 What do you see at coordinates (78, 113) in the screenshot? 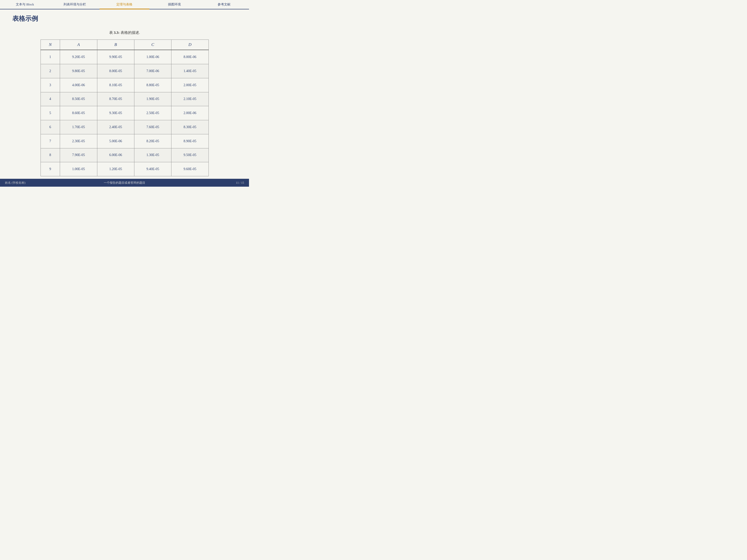
I see `table-cell: 8.60E-05` at bounding box center [78, 113].